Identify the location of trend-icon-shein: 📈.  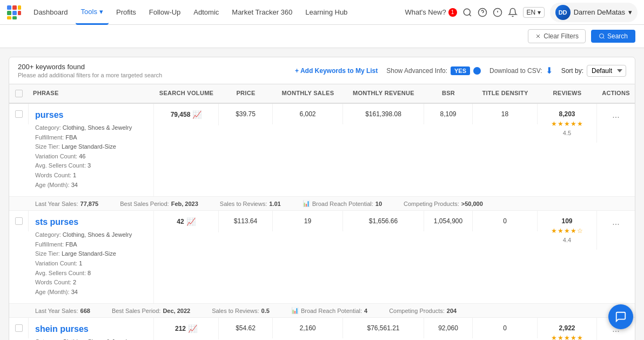
(192, 329).